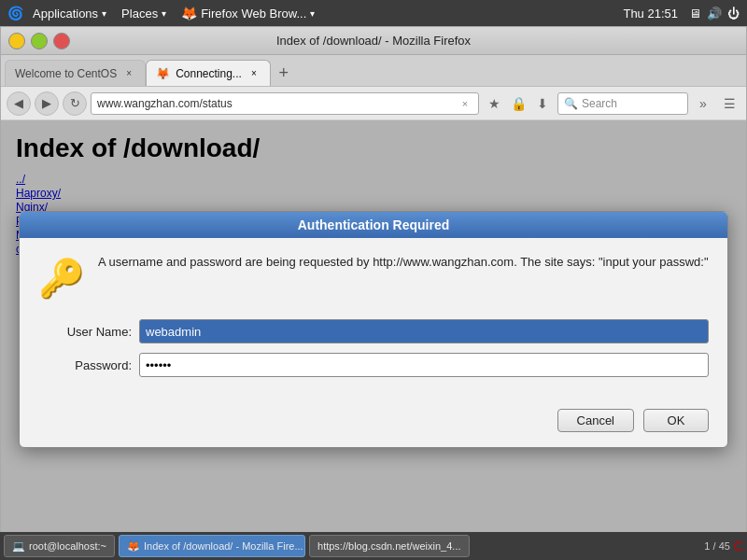 This screenshot has height=560, width=747. Describe the element at coordinates (374, 331) in the screenshot. I see `username-row: User Name:` at that location.